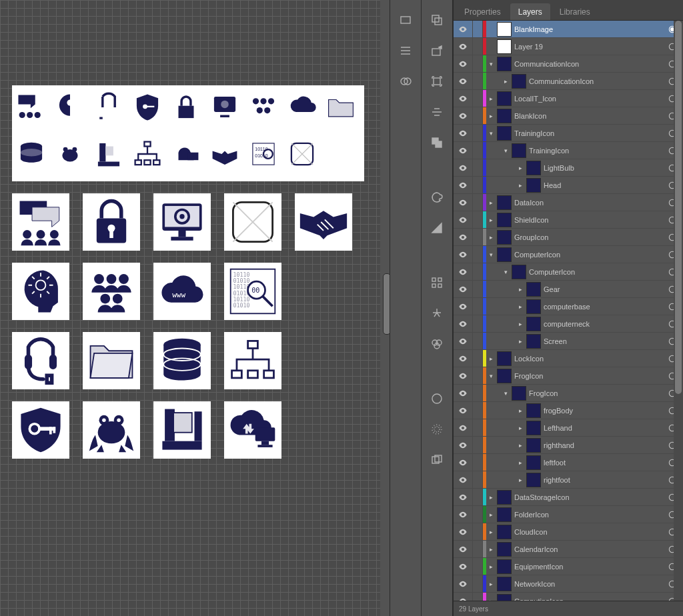  What do you see at coordinates (111, 291) in the screenshot?
I see `artboard-group` at bounding box center [111, 291].